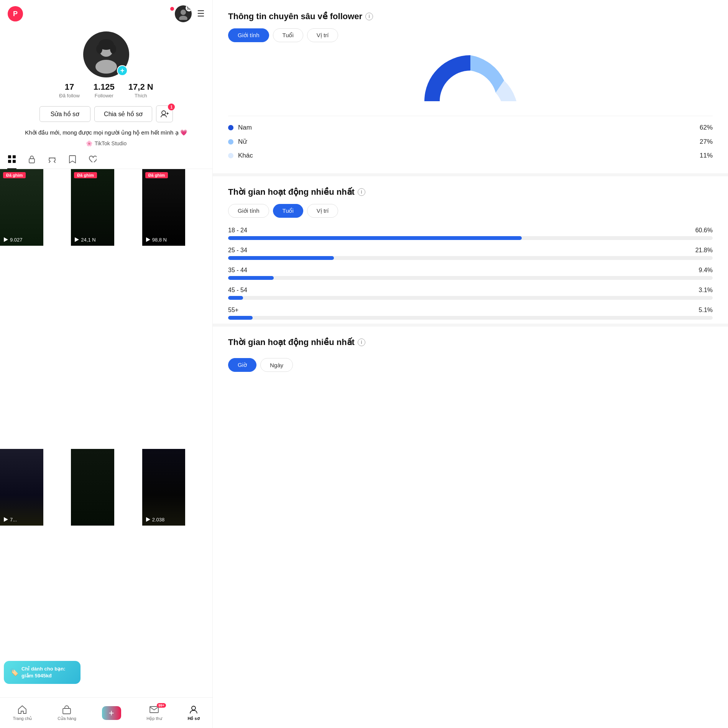 The image size is (728, 728). Describe the element at coordinates (242, 365) in the screenshot. I see `bottom-tab-hour: Giờ` at that location.